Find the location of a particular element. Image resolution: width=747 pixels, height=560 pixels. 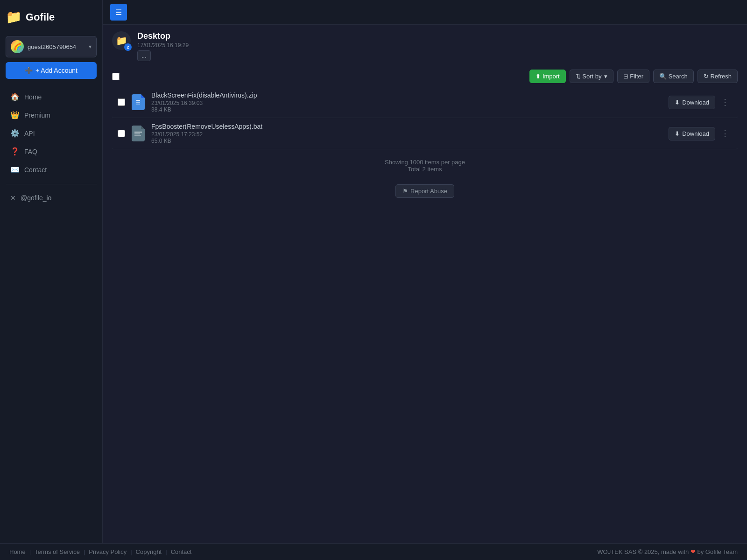

sidebar-item-label: Contact is located at coordinates (35, 170).